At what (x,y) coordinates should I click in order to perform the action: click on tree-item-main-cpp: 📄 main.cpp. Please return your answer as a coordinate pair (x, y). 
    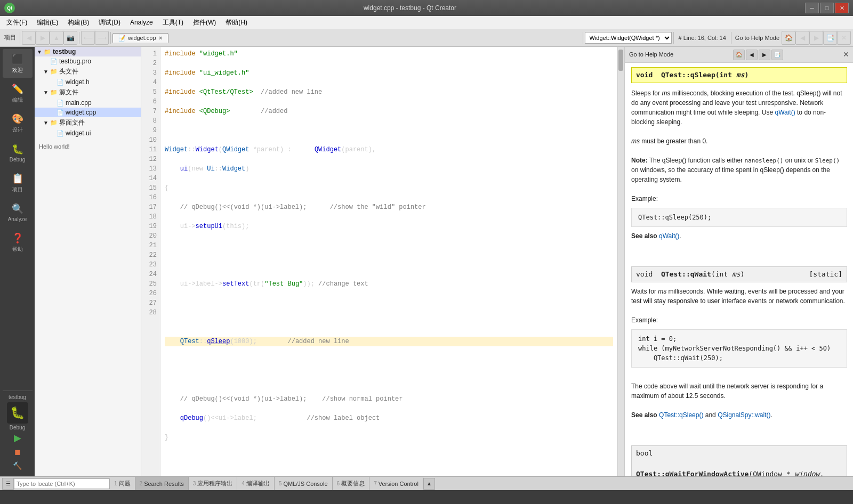
    Looking at the image, I should click on (87, 103).